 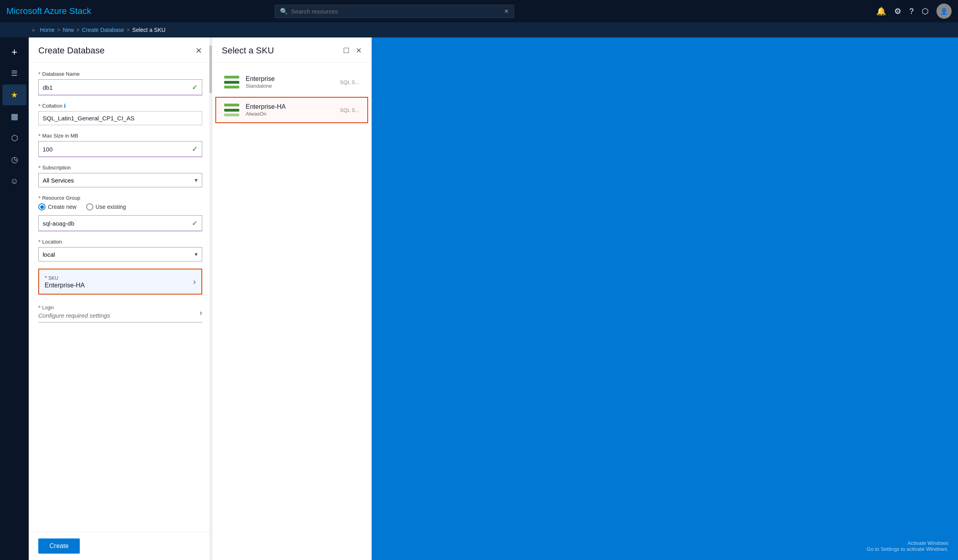 What do you see at coordinates (288, 82) in the screenshot?
I see `sku-info-enterprise: Enterprise Standalone` at bounding box center [288, 82].